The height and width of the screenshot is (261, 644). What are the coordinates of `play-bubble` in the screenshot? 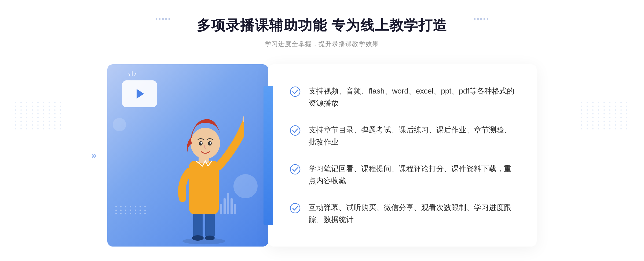 It's located at (140, 94).